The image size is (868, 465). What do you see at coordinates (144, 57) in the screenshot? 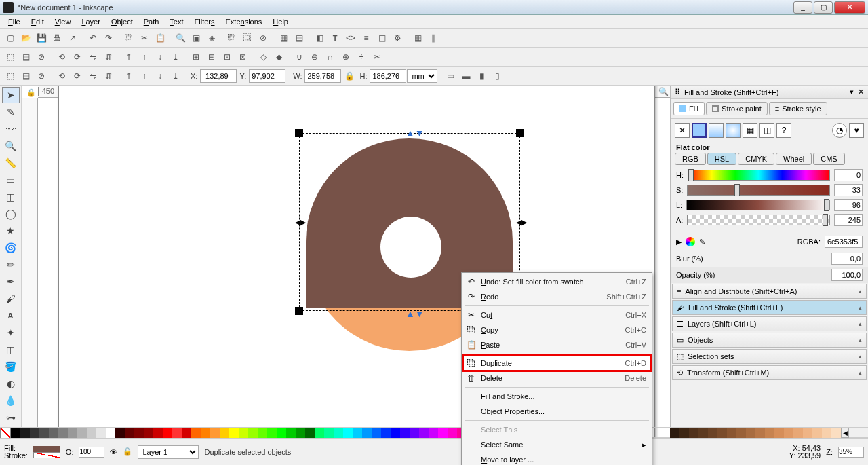
I see `raise-icon: ↑` at bounding box center [144, 57].